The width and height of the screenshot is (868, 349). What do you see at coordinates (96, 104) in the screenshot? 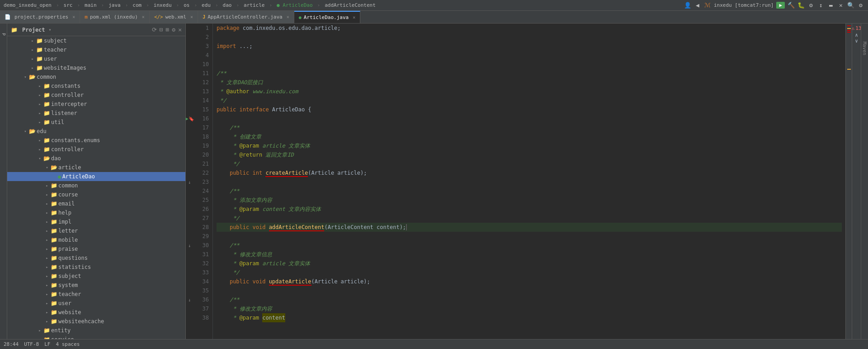
I see `tree-item-intercepter: 📁 intercepter` at bounding box center [96, 104].